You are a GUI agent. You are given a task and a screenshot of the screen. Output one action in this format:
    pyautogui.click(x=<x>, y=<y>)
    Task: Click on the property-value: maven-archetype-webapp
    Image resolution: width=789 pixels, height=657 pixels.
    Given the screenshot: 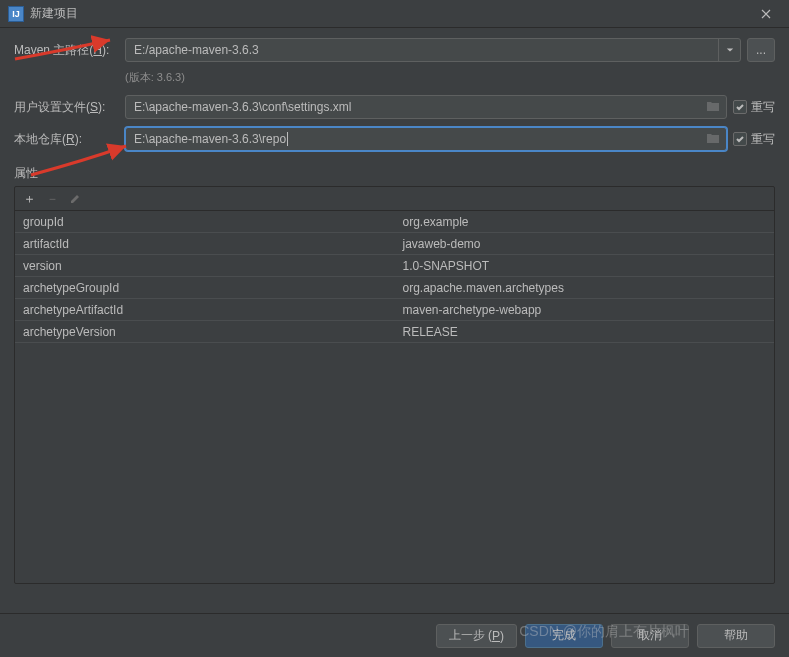 What is the action you would take?
    pyautogui.click(x=585, y=310)
    